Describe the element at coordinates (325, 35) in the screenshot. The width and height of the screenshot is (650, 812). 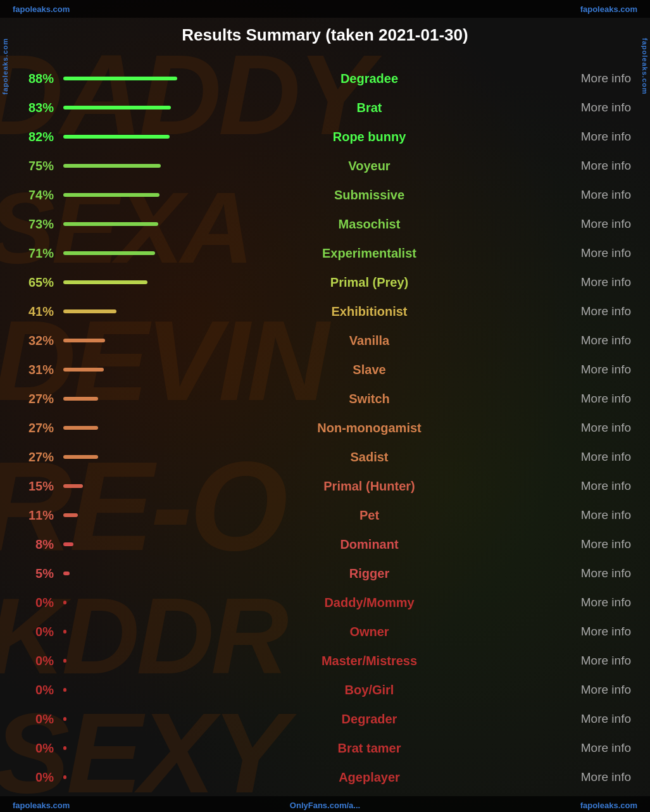
I see `page-title: Results Summary (taken 2021-01-30)` at that location.